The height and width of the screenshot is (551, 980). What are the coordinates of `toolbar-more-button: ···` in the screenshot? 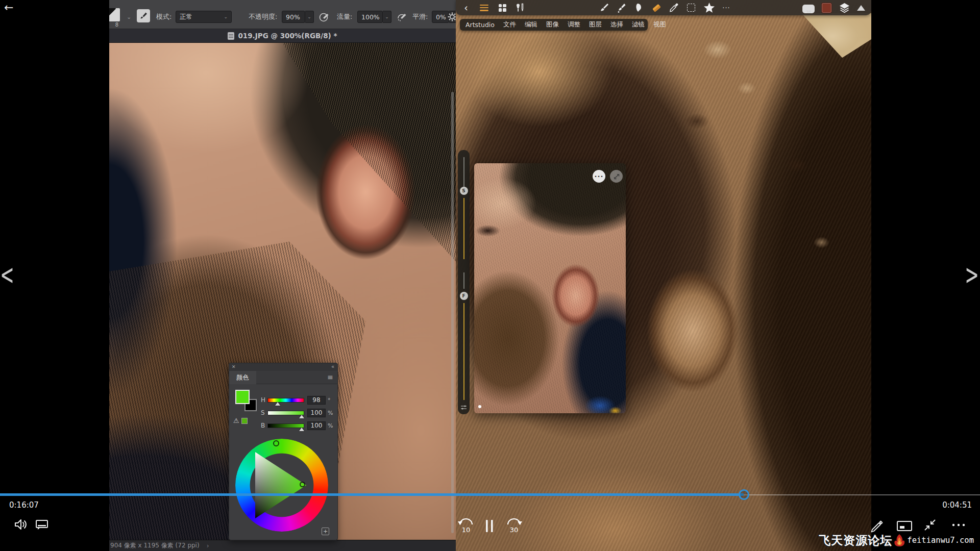 It's located at (726, 8).